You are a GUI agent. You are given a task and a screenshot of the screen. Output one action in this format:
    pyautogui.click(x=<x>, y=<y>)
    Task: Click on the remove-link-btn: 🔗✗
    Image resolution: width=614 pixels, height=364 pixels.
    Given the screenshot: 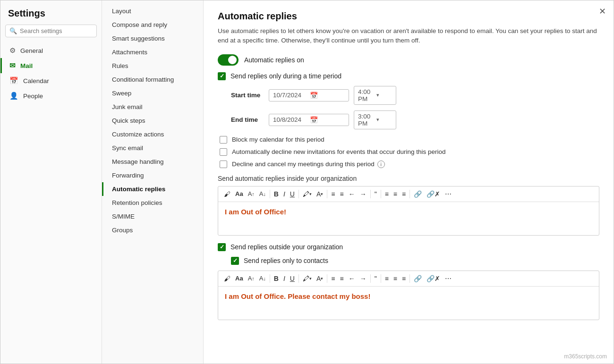 What is the action you would take?
    pyautogui.click(x=434, y=194)
    